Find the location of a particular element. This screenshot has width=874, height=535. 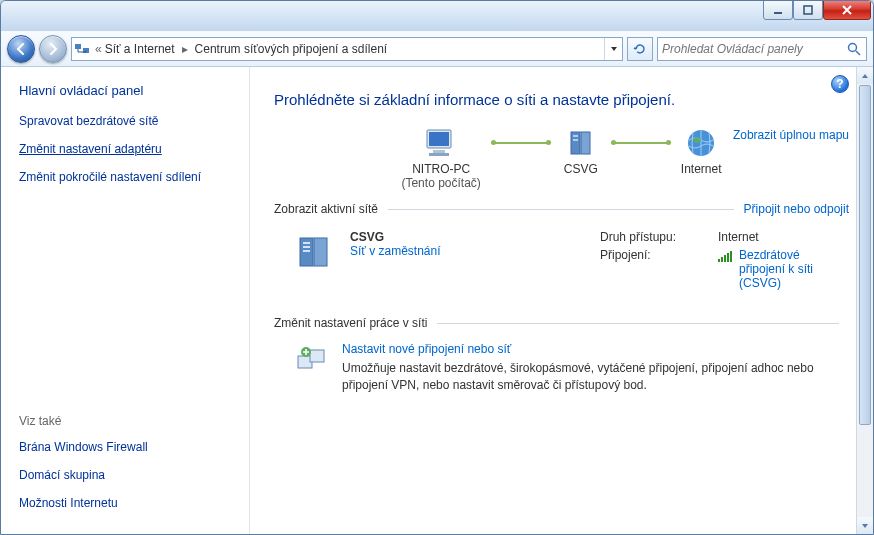

work-network-icon is located at coordinates (315, 251).